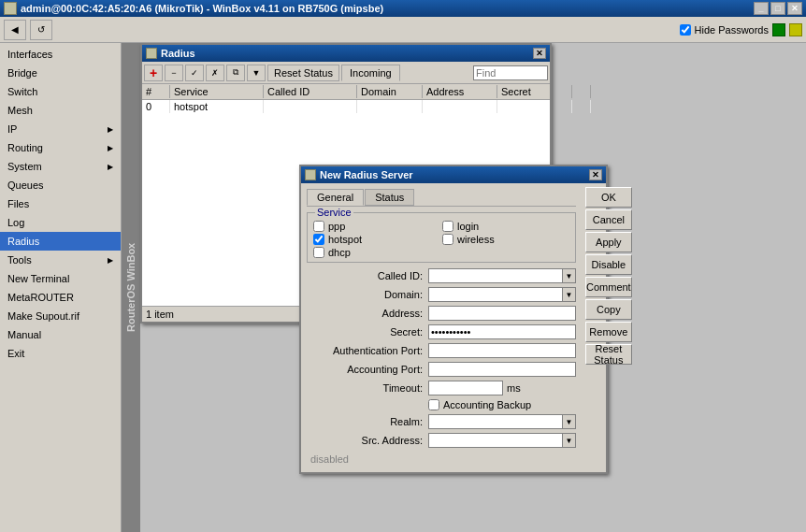 This screenshot has height=532, width=806. Describe the element at coordinates (609, 265) in the screenshot. I see `disable-button: Disable` at that location.